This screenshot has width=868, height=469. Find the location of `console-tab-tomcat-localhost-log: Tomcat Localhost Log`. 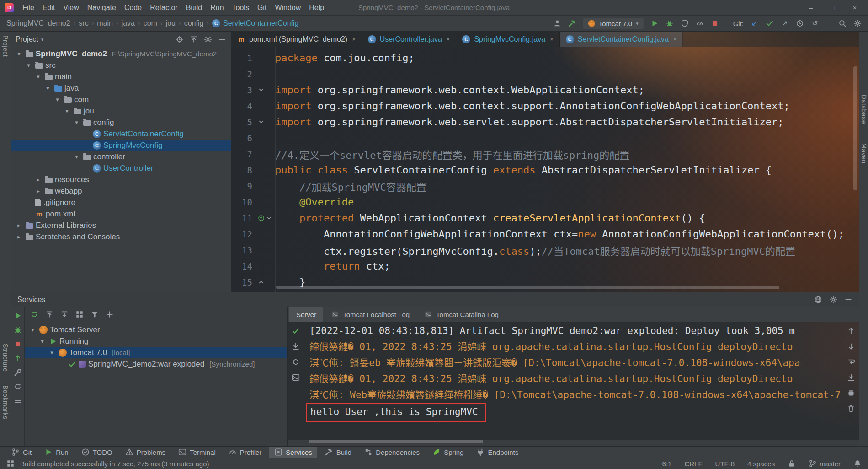

console-tab-tomcat-localhost-log: Tomcat Localhost Log is located at coordinates (370, 314).